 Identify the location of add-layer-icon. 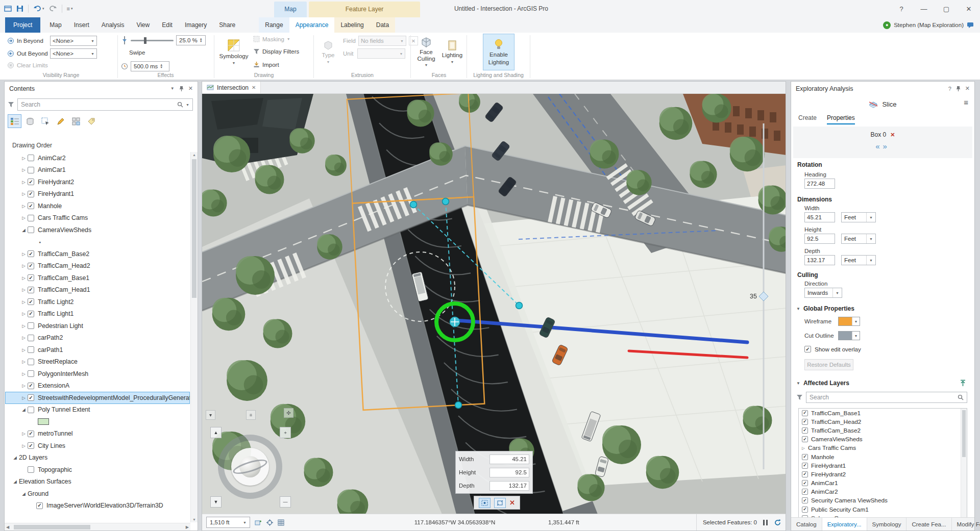
(258, 522).